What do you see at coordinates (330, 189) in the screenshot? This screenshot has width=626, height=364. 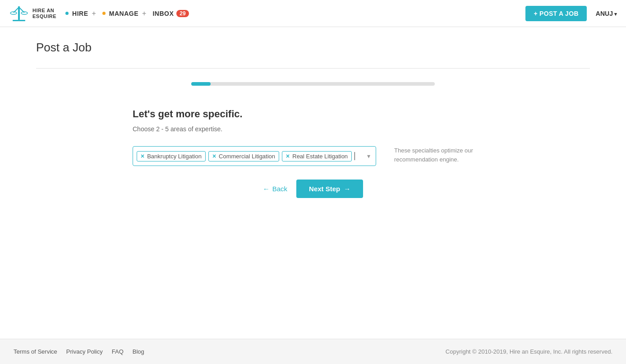 I see `next-step-button: Next Step →` at bounding box center [330, 189].